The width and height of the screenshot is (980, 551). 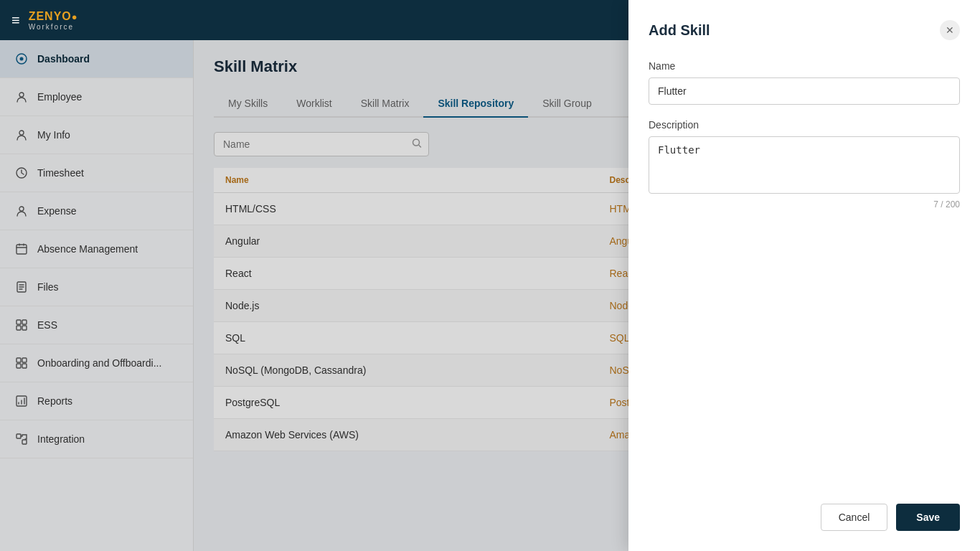 What do you see at coordinates (53, 17) in the screenshot?
I see `logo-text: ZENYO●` at bounding box center [53, 17].